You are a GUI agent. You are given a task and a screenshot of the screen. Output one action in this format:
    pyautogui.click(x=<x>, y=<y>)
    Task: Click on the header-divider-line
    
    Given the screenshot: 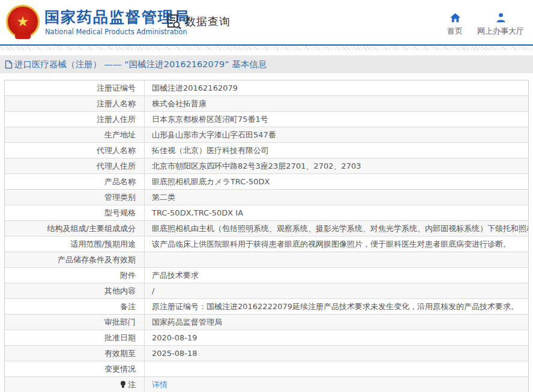 What is the action you would take?
    pyautogui.click(x=266, y=45)
    